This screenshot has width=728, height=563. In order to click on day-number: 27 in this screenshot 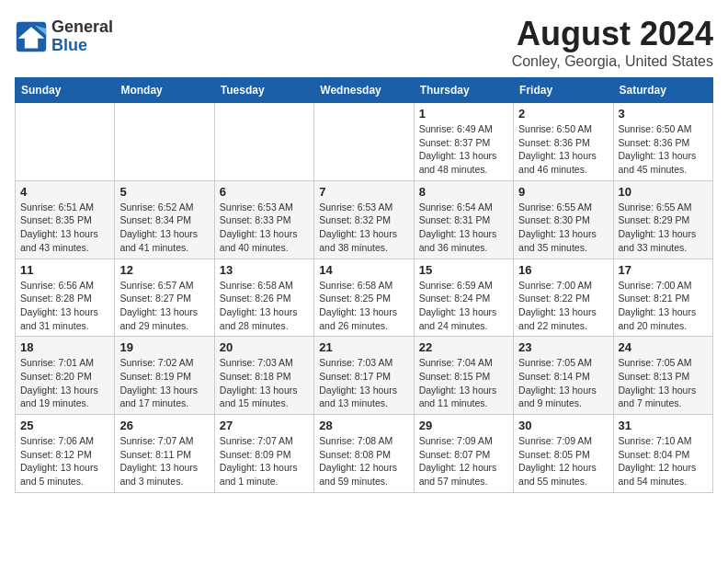, I will do `click(265, 425)`.